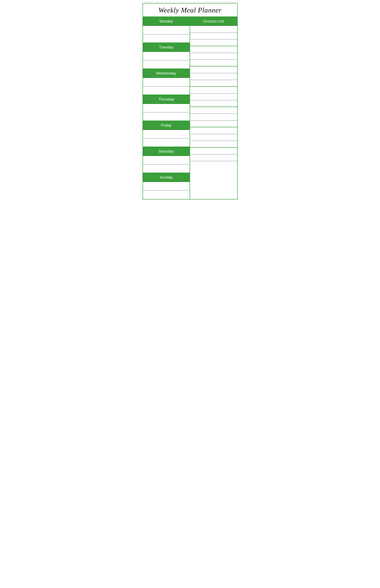 The height and width of the screenshot is (588, 380). I want to click on tuesday-header: Tuesday, so click(166, 47).